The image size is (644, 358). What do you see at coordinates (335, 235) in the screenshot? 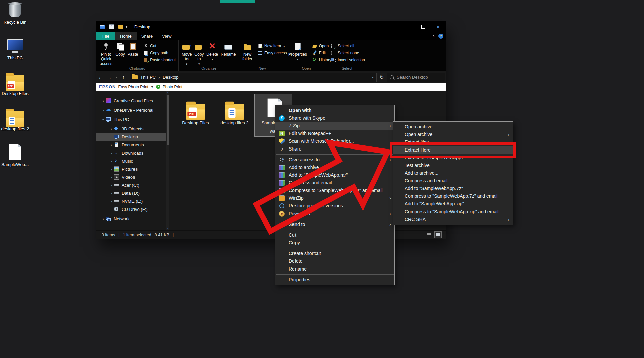
I see `context-menu-item: Cut ›` at bounding box center [335, 235].